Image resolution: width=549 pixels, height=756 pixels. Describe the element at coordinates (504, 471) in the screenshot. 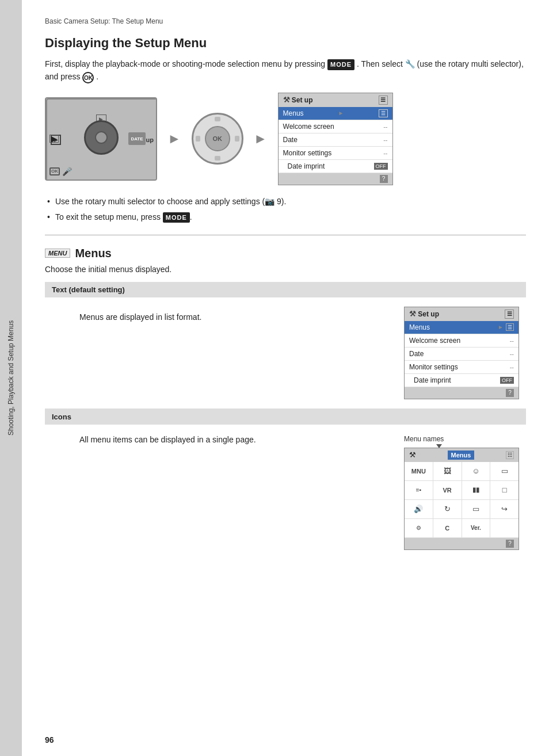

I see `grid-cell-1-4: ▭` at that location.